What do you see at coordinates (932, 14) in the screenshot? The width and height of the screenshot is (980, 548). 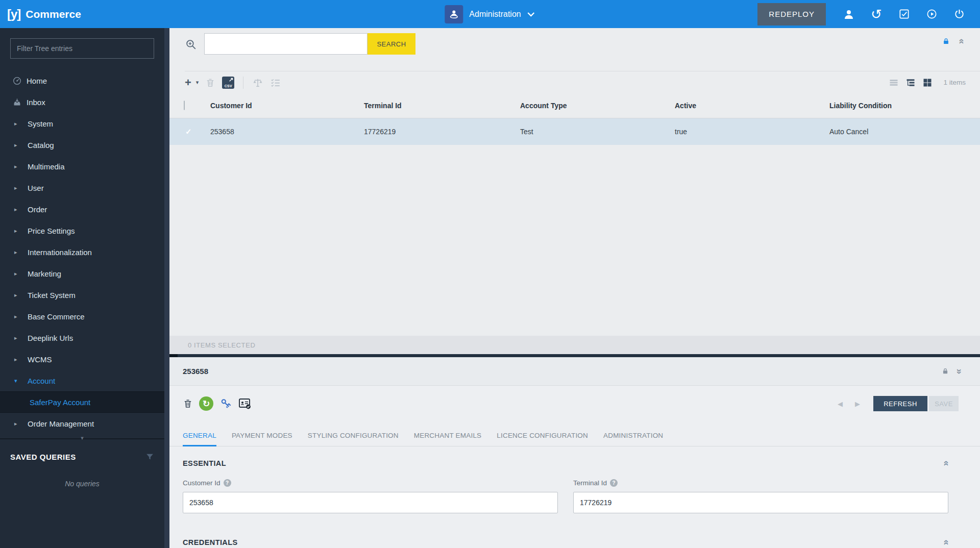 I see `processes-icon` at bounding box center [932, 14].